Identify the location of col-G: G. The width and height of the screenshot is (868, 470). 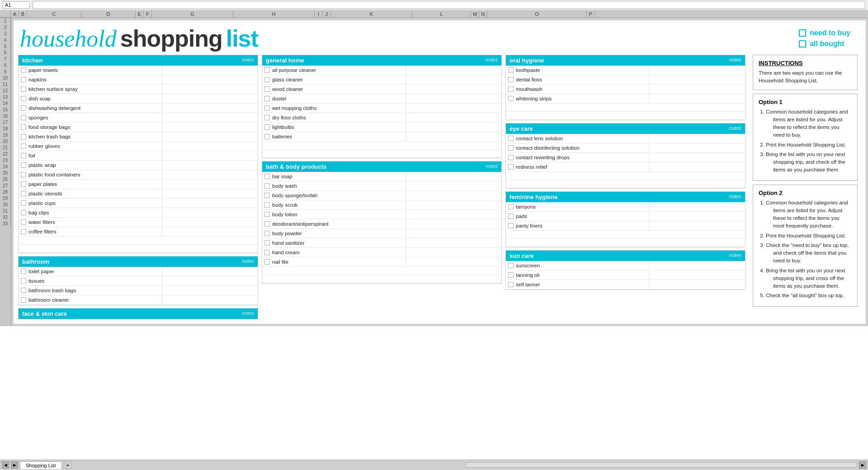
(193, 14).